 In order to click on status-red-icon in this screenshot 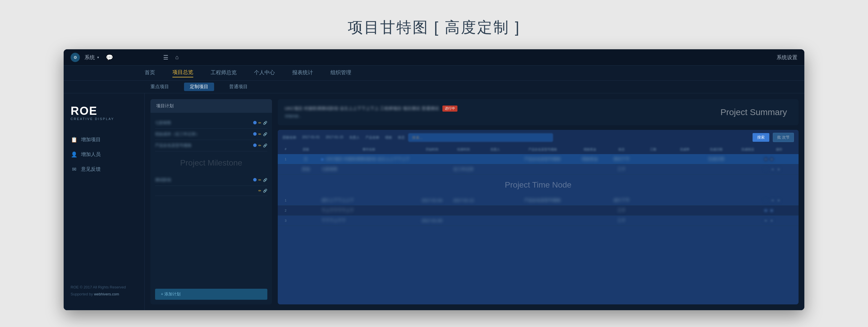, I will do `click(766, 169)`.